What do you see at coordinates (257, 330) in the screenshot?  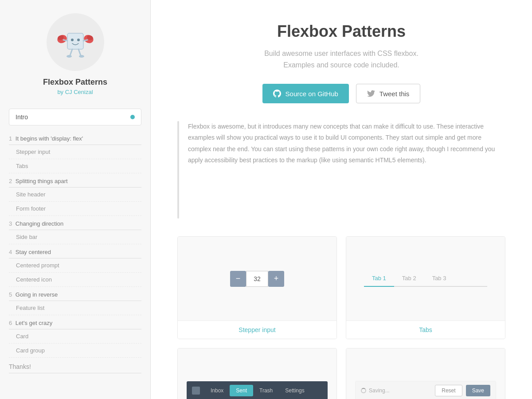 I see `stepper-label: Stepper input` at bounding box center [257, 330].